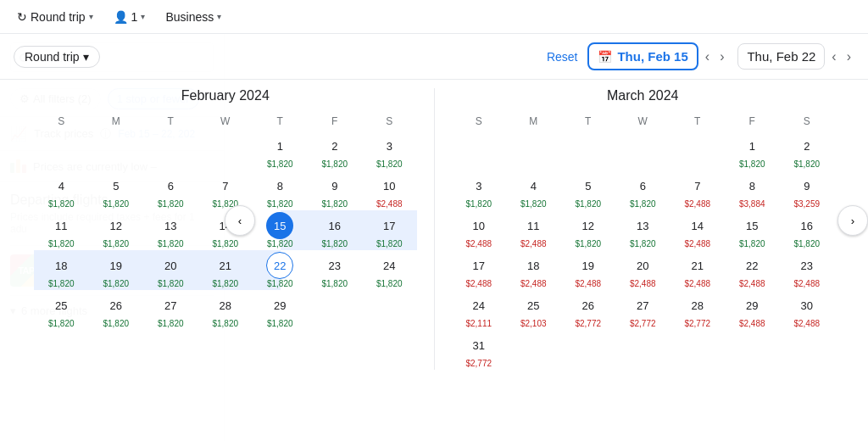  What do you see at coordinates (336, 190) in the screenshot?
I see `day-cell: 9$1,820` at bounding box center [336, 190].